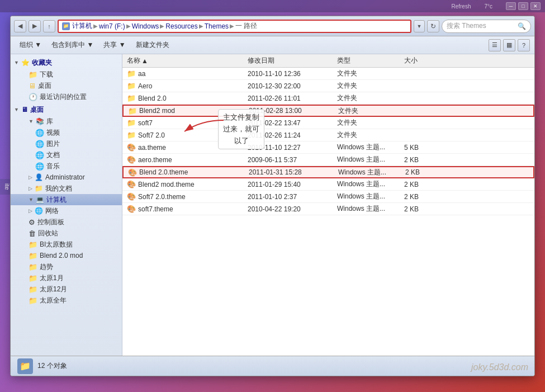  I want to click on table-row: 📁 Blend2 mod 2011-02-28 13:00 文件夹, so click(329, 111).